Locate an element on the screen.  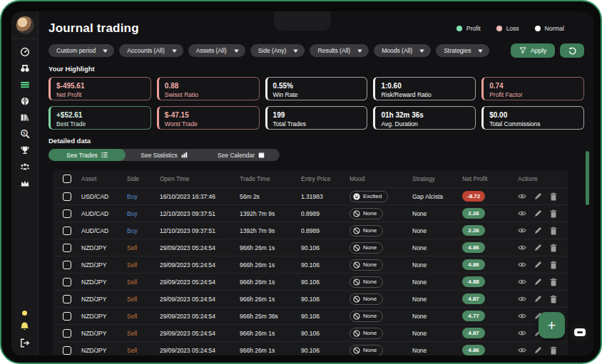
palette-icon is located at coordinates (25, 118).